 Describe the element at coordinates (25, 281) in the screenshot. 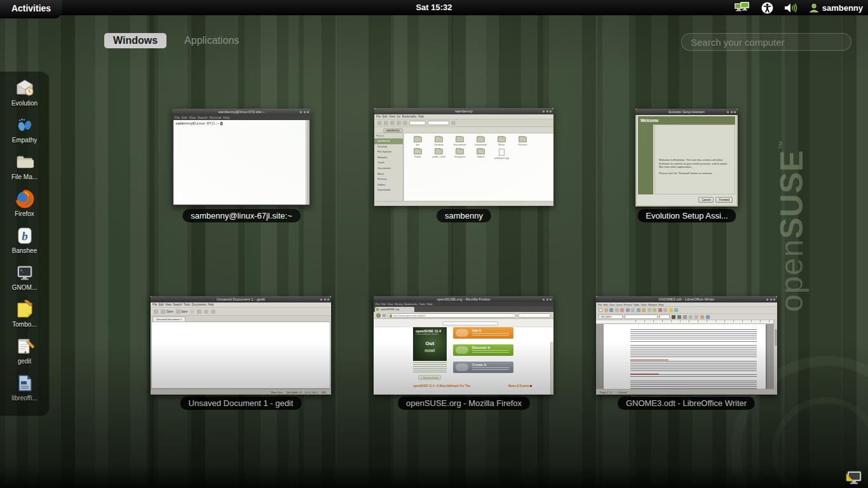

I see `dock-item-gnome-terminal: >_ GNOM...` at that location.